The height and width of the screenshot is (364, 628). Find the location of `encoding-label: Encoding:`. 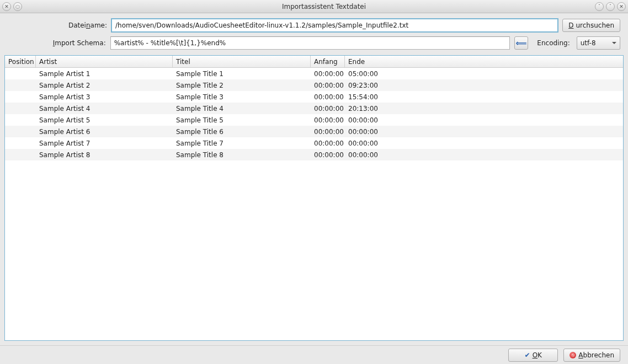

encoding-label: Encoding: is located at coordinates (552, 43).